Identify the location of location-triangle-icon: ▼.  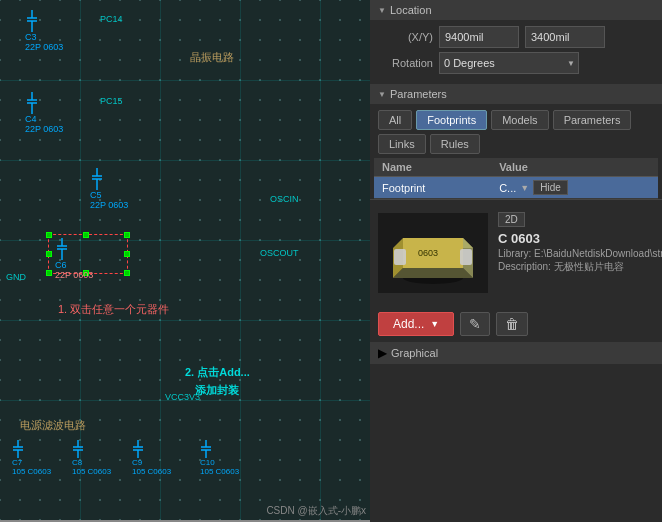
(382, 10).